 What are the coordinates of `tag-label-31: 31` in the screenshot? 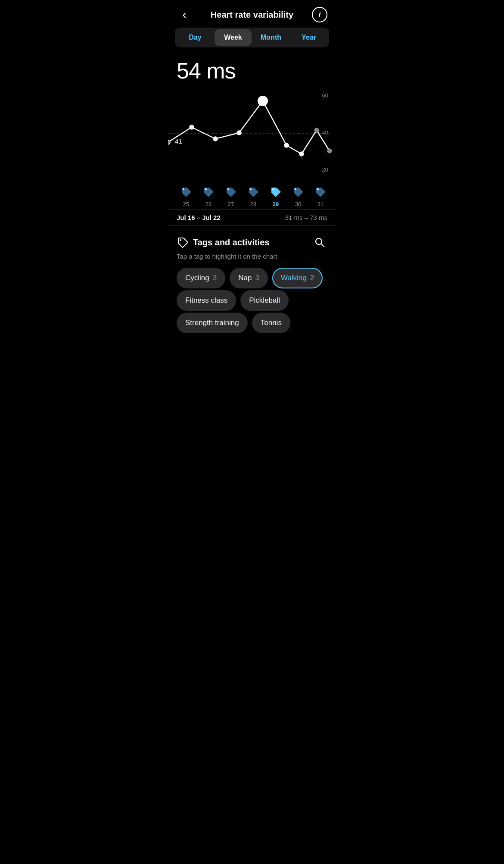 It's located at (320, 204).